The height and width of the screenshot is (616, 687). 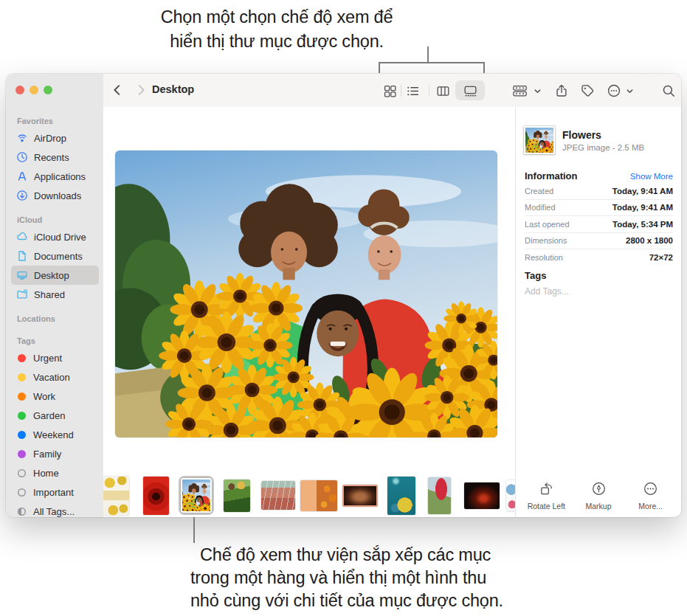 What do you see at coordinates (55, 314) in the screenshot?
I see `sidebar-rows: Favorites AirDrop Recents` at bounding box center [55, 314].